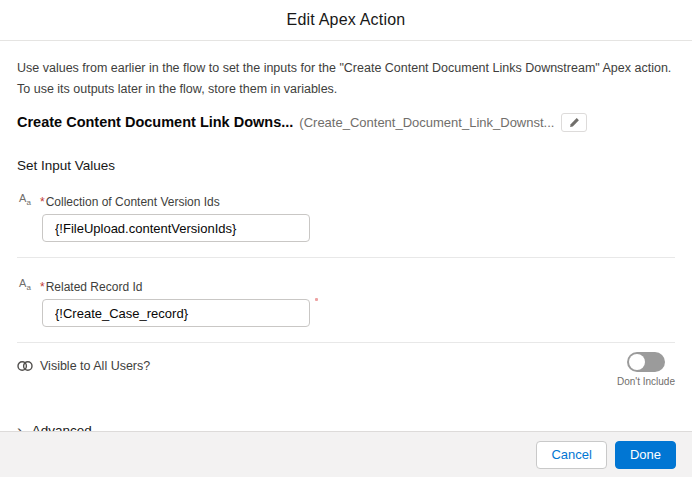 The image size is (692, 477). What do you see at coordinates (426, 122) in the screenshot?
I see `action-api-name: (Create_Content_Document_Link_Downst...` at bounding box center [426, 122].